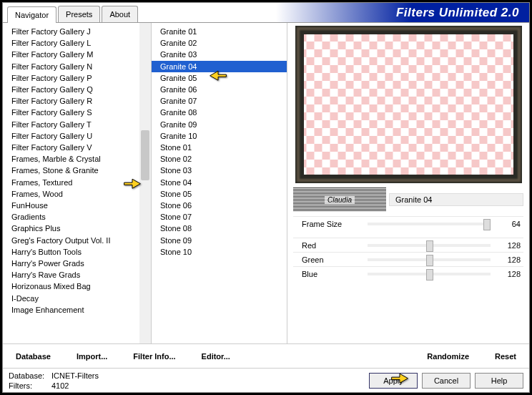 The image size is (532, 395). What do you see at coordinates (77, 275) in the screenshot?
I see `category-item: Harry's Rave Grads` at bounding box center [77, 275].